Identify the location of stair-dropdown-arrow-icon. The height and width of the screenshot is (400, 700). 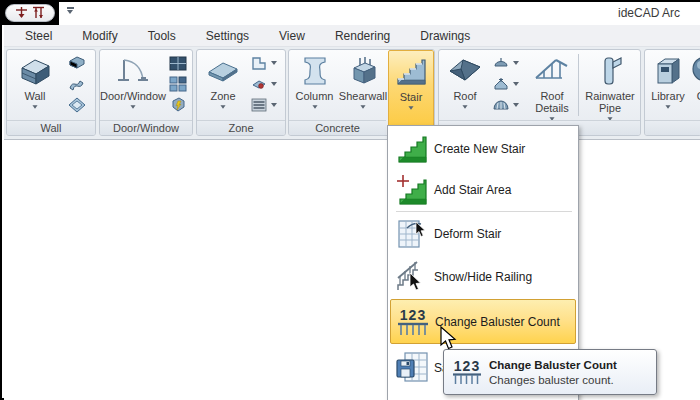
(410, 108).